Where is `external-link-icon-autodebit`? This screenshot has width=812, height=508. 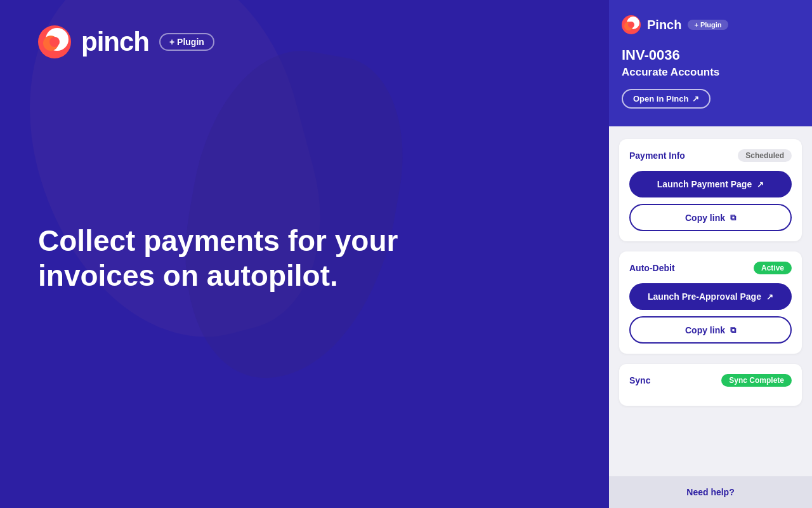
external-link-icon-autodebit is located at coordinates (770, 297).